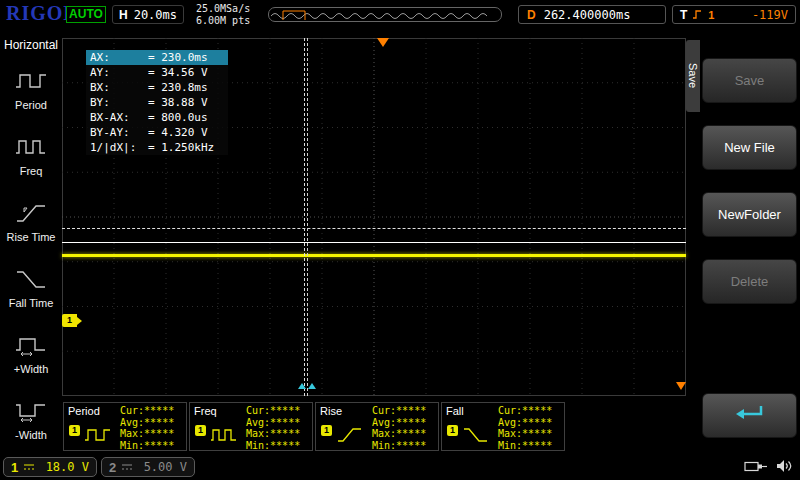 The image size is (800, 480). What do you see at coordinates (503, 426) in the screenshot?
I see `measurement-box-fall: Fall 1 Cur:***** Avg:***** Max:***** Min…` at bounding box center [503, 426].